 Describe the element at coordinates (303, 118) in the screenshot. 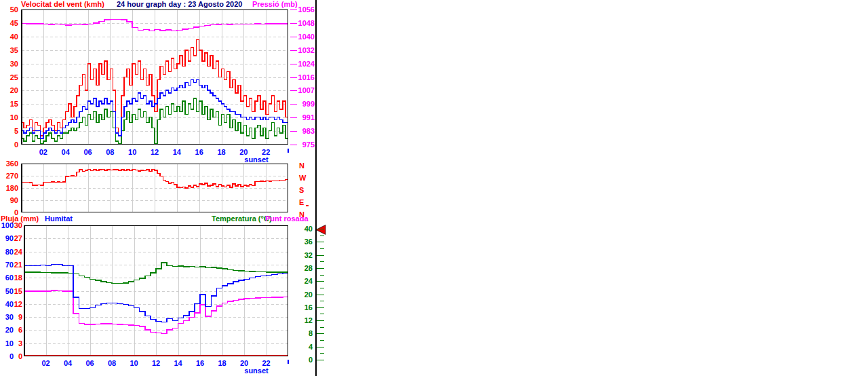

I see `pressure-y-tick-label: 991` at that location.